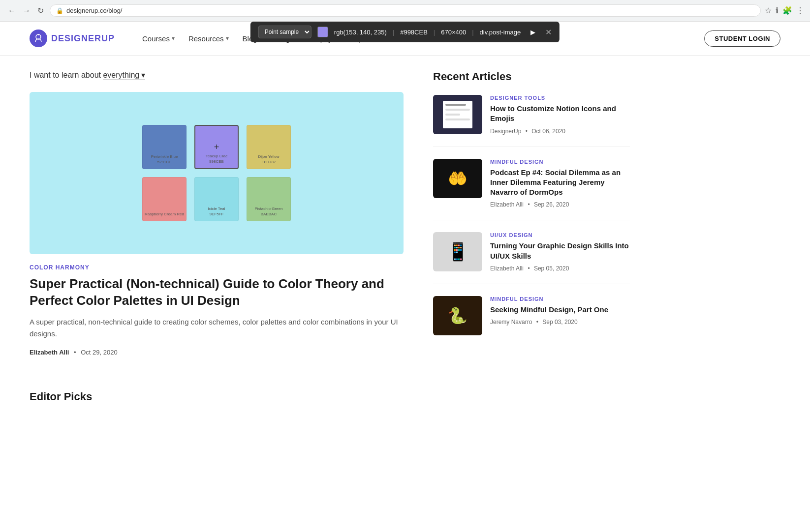 This screenshot has height=532, width=810. I want to click on palette-card-2: + Teacup Lilac998CEB, so click(217, 147).